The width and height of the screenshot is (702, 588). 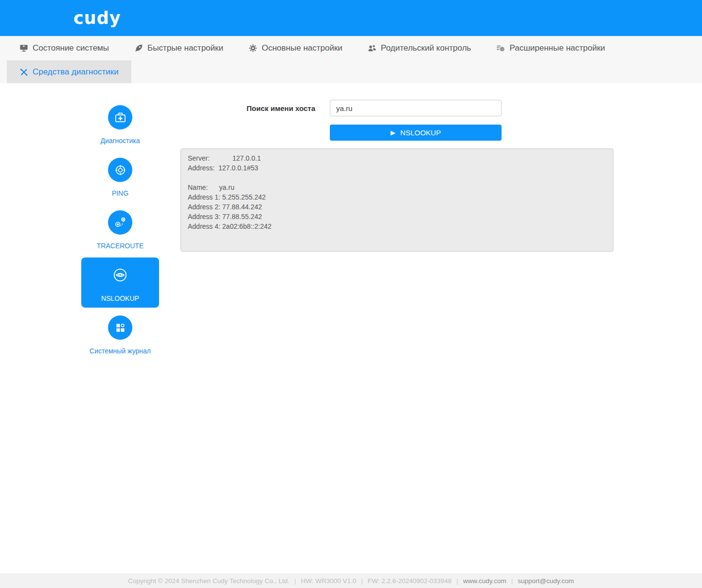 I want to click on result-line: Address: 127.0.0.1#53, so click(x=397, y=168).